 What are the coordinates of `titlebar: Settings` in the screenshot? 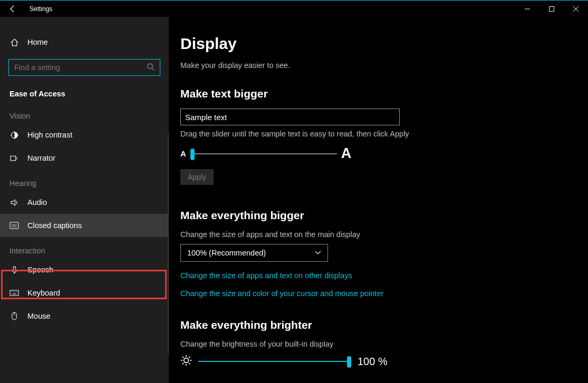 It's located at (294, 8).